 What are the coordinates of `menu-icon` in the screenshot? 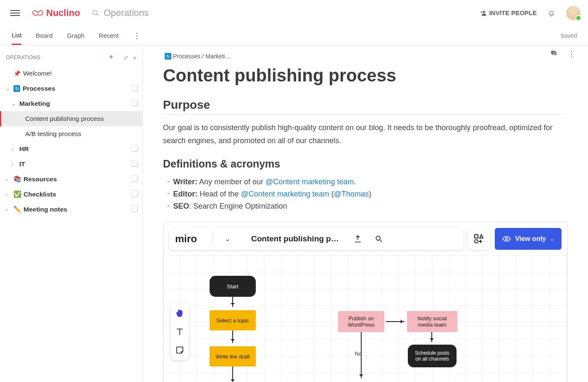 It's located at (15, 13).